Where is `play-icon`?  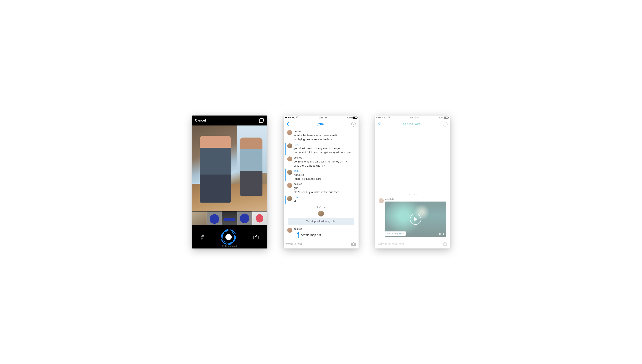 play-icon is located at coordinates (415, 219).